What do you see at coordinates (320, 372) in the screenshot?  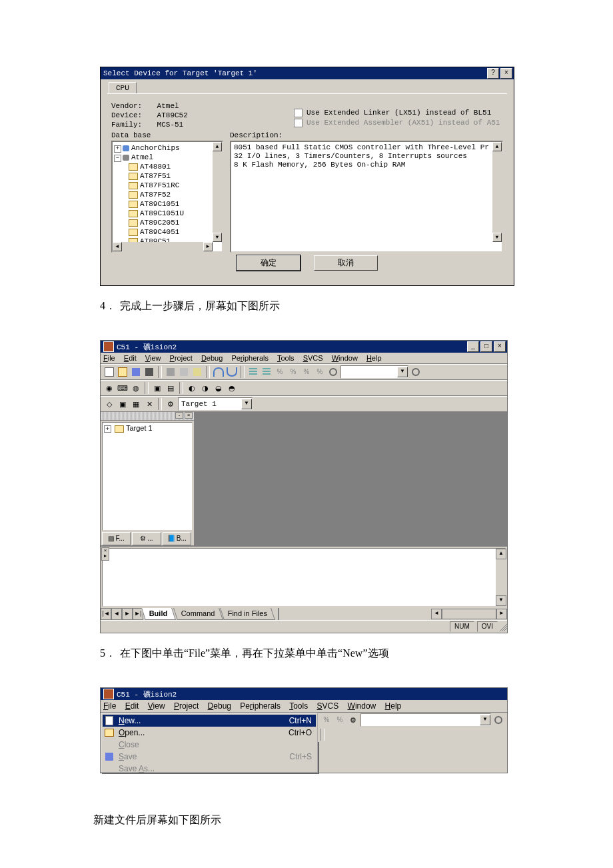 I see `bookmark4-icon: %` at bounding box center [320, 372].